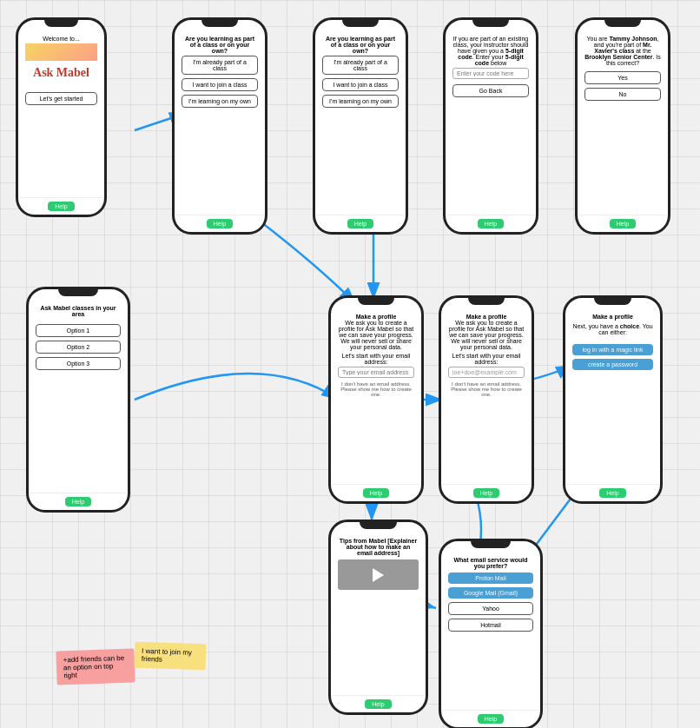 Image resolution: width=700 pixels, height=728 pixels. Describe the element at coordinates (486, 389) in the screenshot. I see `profile2-no-email: I don't have an email address. Please sh…` at that location.